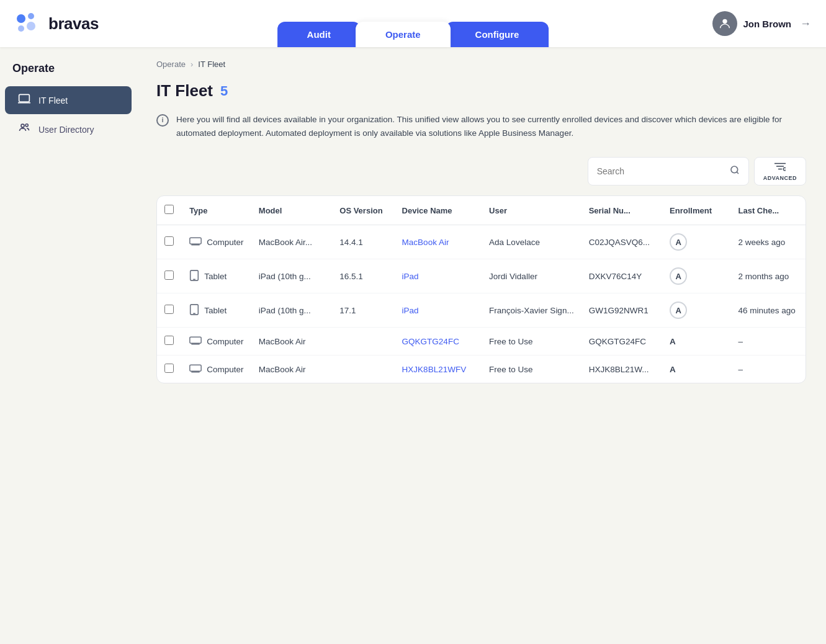 Image resolution: width=826 pixels, height=644 pixels. What do you see at coordinates (622, 370) in the screenshot?
I see `row-serial: HXJK8BL21W...` at bounding box center [622, 370].